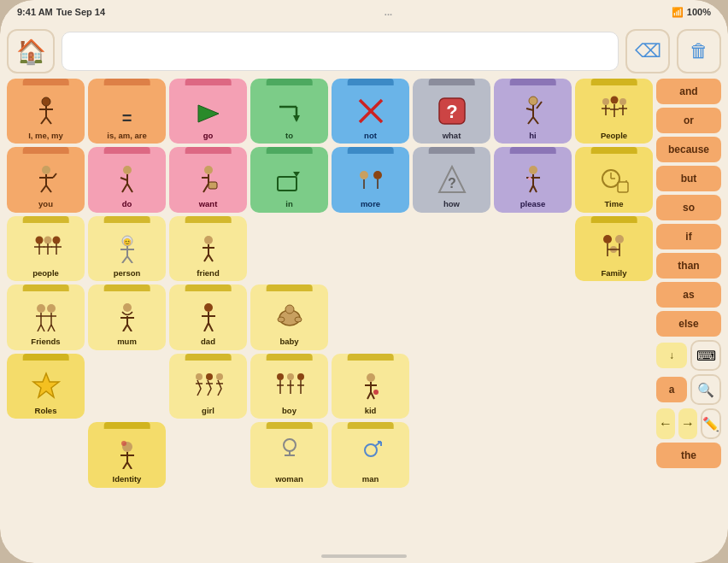 This screenshot has height=563, width=728. What do you see at coordinates (689, 120) in the screenshot?
I see `connector-or: or` at bounding box center [689, 120].